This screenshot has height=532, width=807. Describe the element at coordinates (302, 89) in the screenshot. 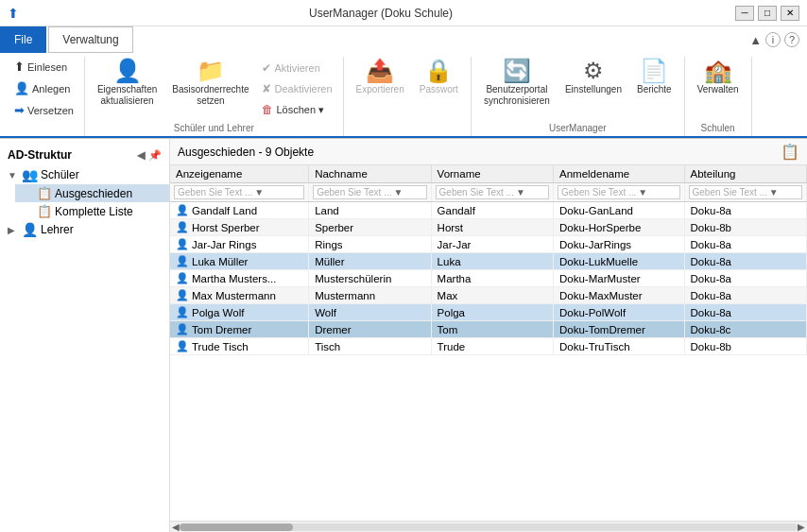

I see `deaktivieren-label: Deaktivieren` at that location.